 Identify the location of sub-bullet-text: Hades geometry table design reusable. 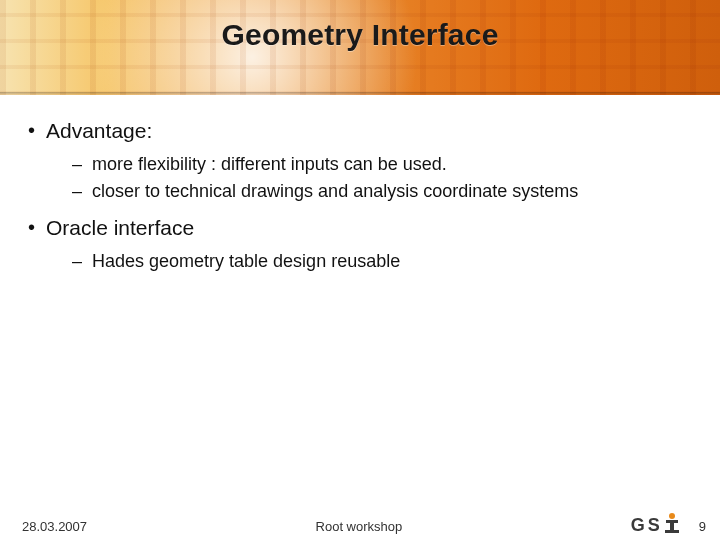
(246, 261).